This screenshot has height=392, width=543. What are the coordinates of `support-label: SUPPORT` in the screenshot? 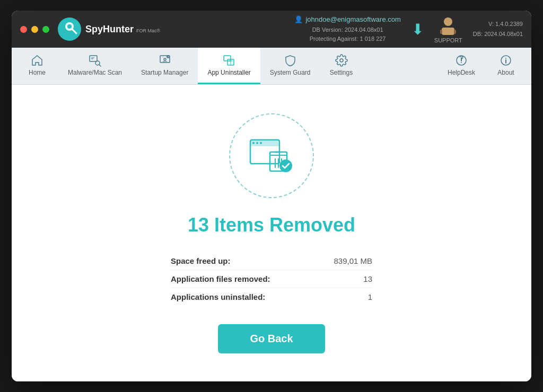 It's located at (449, 40).